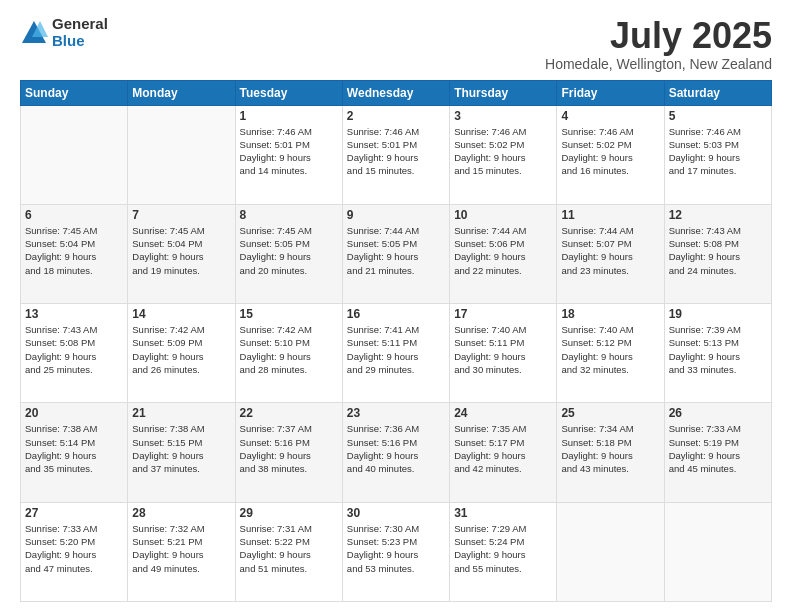 The height and width of the screenshot is (612, 792). Describe the element at coordinates (396, 552) in the screenshot. I see `table-row: 30Sunrise: 7:30 AMSunset: 5:23 PMDayligh…` at that location.